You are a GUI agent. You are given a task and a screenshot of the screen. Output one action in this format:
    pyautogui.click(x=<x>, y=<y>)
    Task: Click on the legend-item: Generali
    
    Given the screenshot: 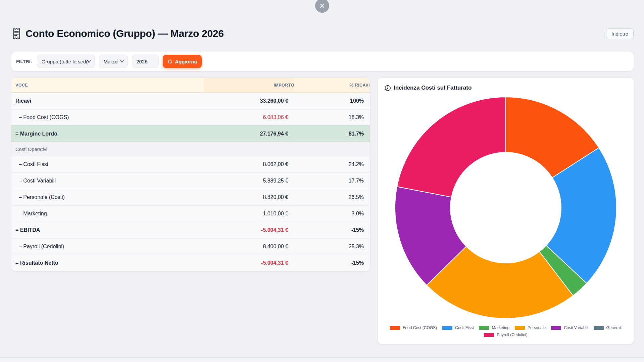 What is the action you would take?
    pyautogui.click(x=607, y=328)
    